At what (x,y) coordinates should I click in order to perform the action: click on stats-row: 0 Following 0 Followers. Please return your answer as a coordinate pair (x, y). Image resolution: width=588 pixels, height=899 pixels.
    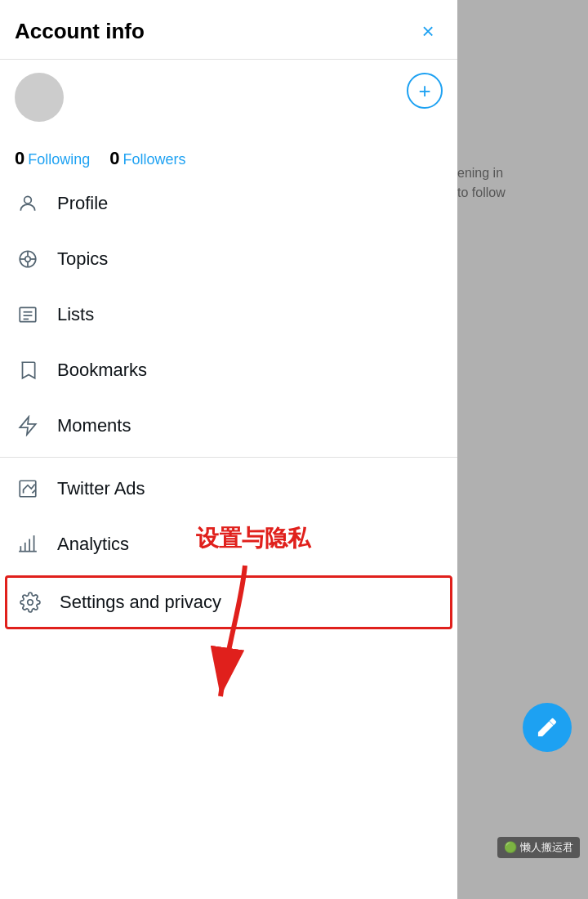
    Looking at the image, I should click on (229, 159).